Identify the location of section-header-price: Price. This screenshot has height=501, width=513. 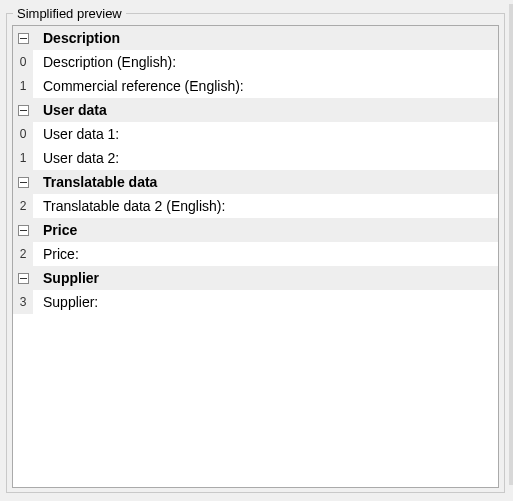
(256, 230).